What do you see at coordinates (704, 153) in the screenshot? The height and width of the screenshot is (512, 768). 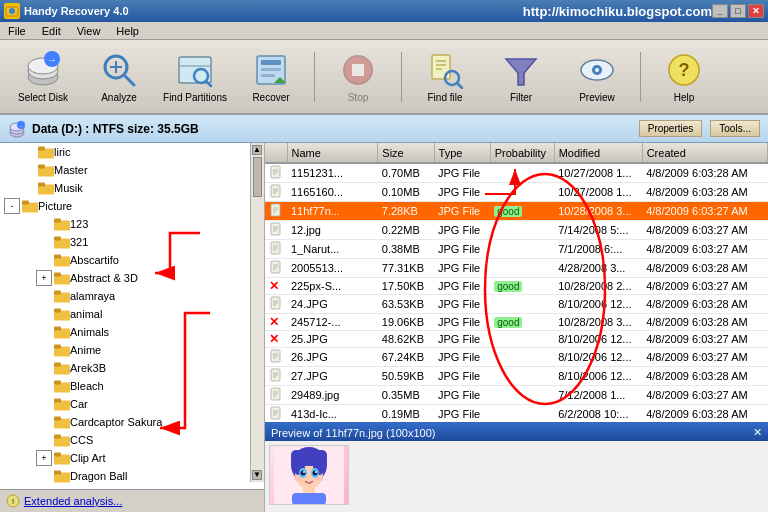 I see `col-created: Created` at bounding box center [704, 153].